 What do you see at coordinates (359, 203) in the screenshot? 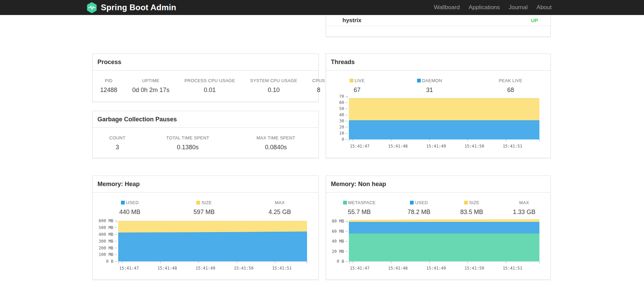
I see `stat-label: METASPACE` at bounding box center [359, 203].